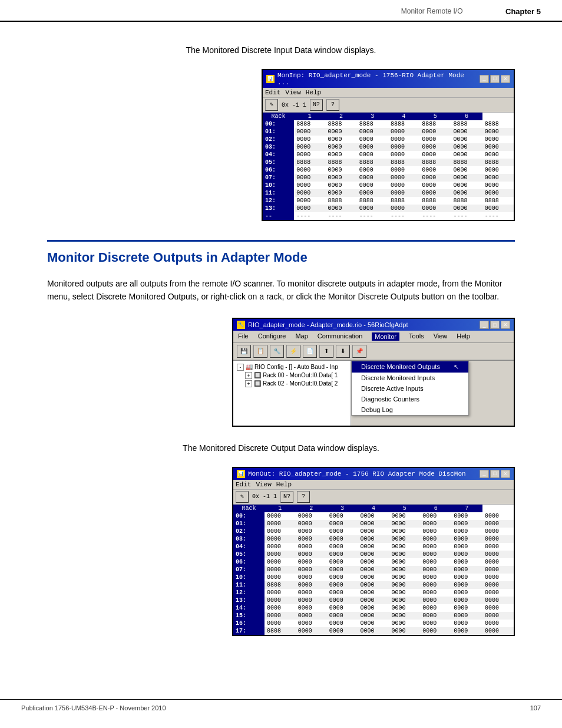 This screenshot has width=562, height=728. What do you see at coordinates (495, 325) in the screenshot?
I see `monitor-maximize-btn: □` at bounding box center [495, 325].